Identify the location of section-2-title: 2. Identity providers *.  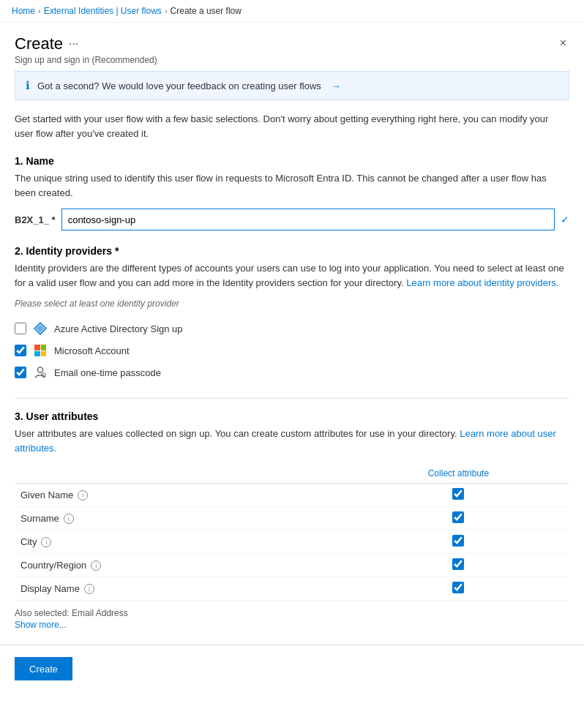
(292, 251).